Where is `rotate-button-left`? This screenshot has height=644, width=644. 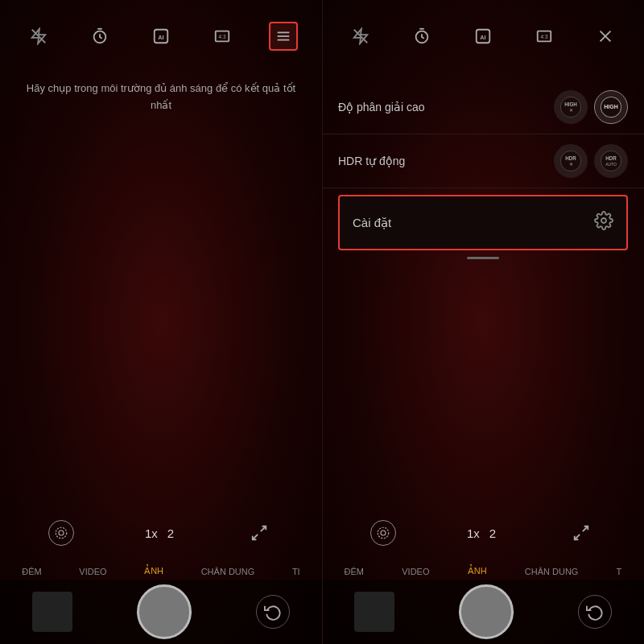
rotate-button-left is located at coordinates (273, 612).